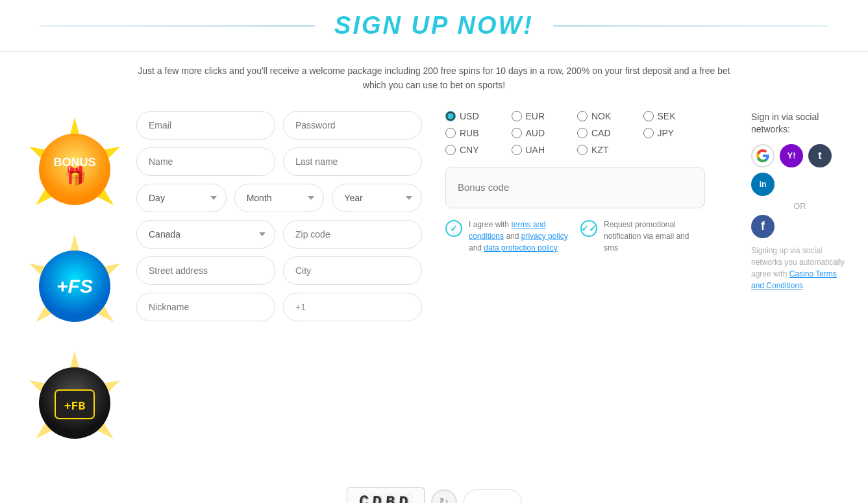 This screenshot has width=868, height=503. Describe the element at coordinates (434, 495) in the screenshot. I see `captcha-row: CDBD ↻` at that location.